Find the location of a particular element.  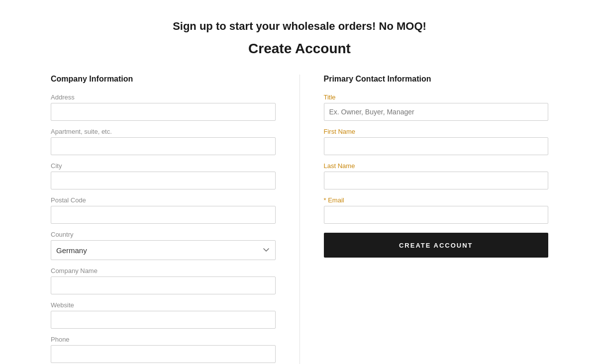

website-label: Website is located at coordinates (163, 305).